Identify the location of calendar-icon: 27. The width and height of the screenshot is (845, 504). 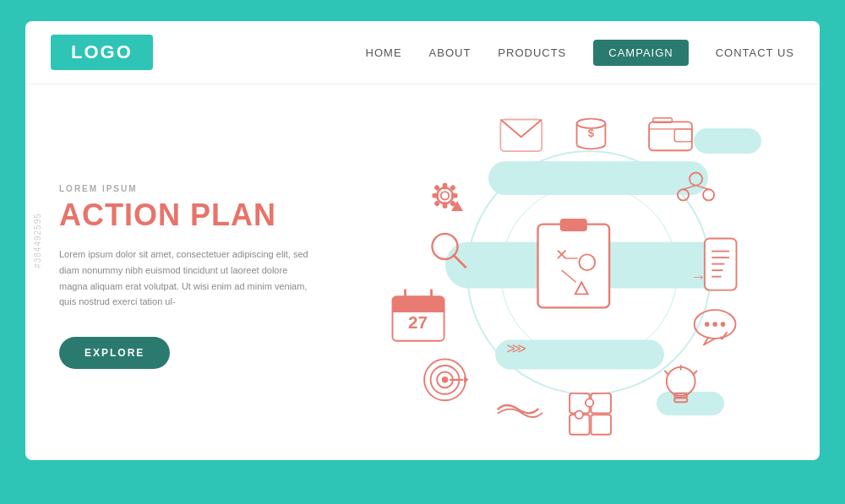
(417, 316).